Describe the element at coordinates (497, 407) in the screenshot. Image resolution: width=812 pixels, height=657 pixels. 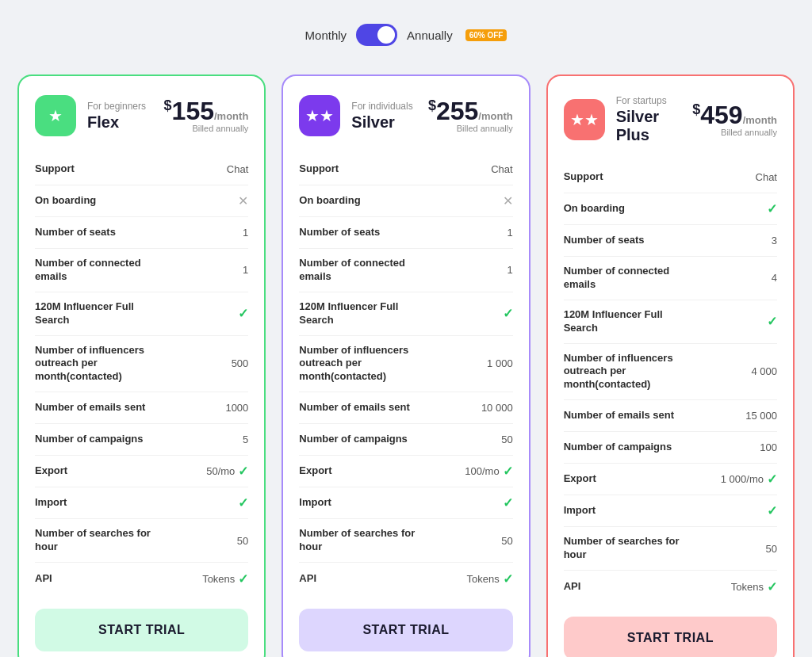
I see `feature-value: 10 000` at that location.